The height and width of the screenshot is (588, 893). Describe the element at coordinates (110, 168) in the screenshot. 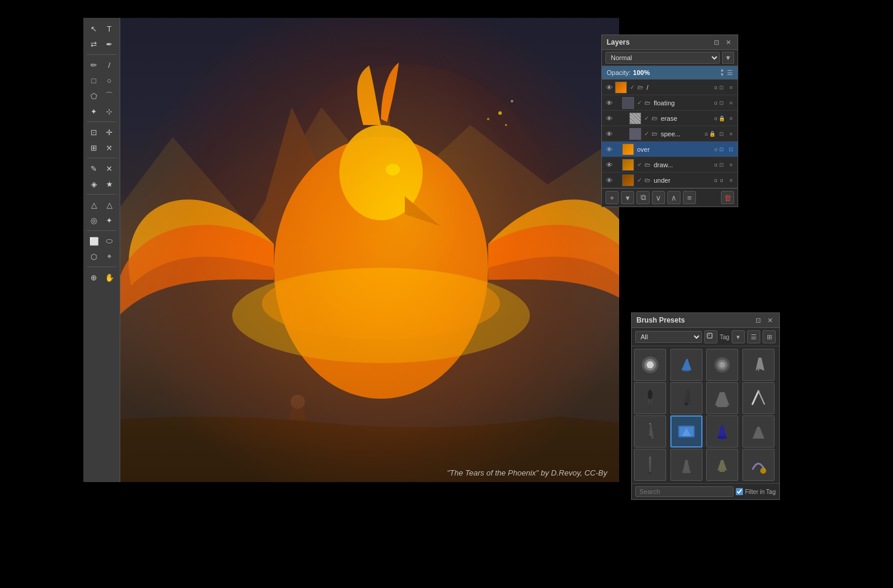

I see `eraser-tool: ✕` at that location.